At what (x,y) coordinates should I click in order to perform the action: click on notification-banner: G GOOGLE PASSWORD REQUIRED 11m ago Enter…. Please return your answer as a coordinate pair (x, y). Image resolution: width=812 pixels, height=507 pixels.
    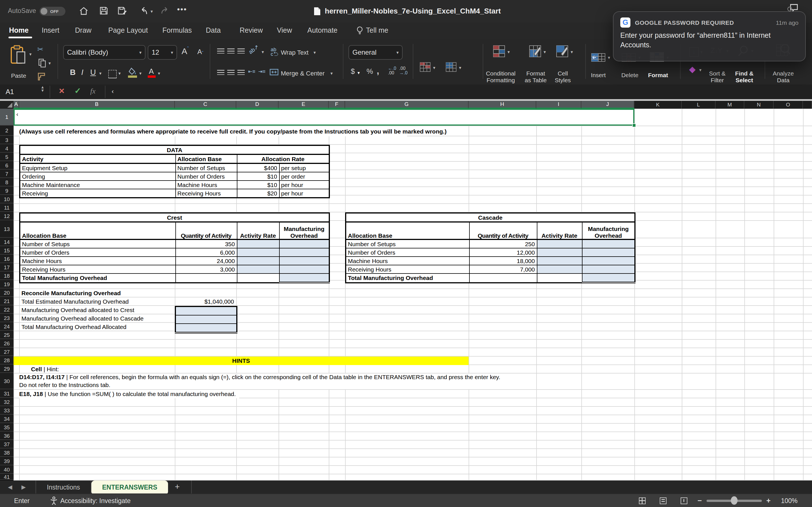
    Looking at the image, I should click on (709, 36).